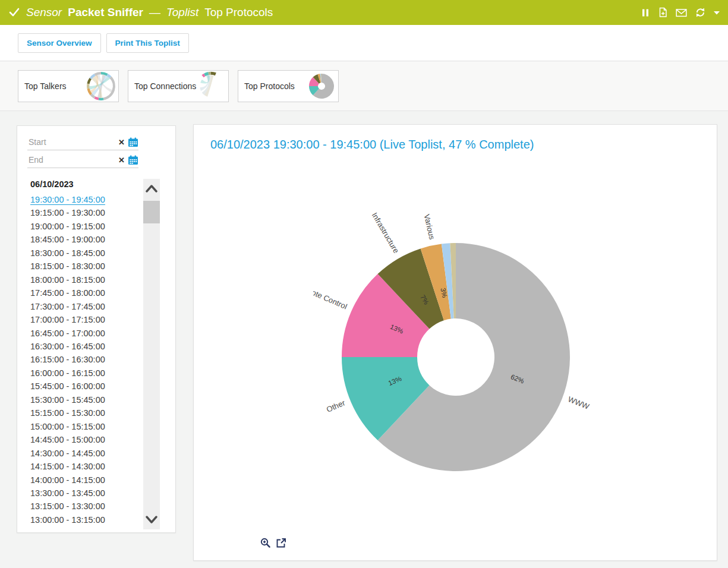 This screenshot has width=728, height=568. What do you see at coordinates (430, 227) in the screenshot?
I see `pie-slice-label: Various` at bounding box center [430, 227].